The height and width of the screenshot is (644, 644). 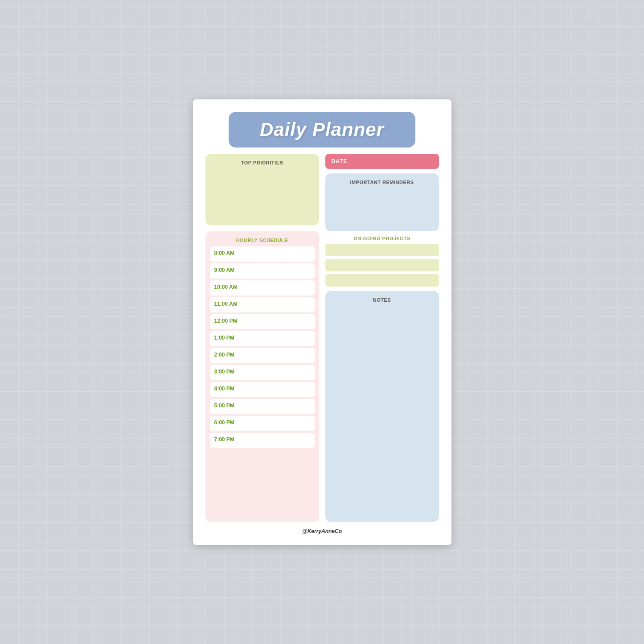 What do you see at coordinates (262, 356) in the screenshot?
I see `time-slot: 2:00 PM` at bounding box center [262, 356].